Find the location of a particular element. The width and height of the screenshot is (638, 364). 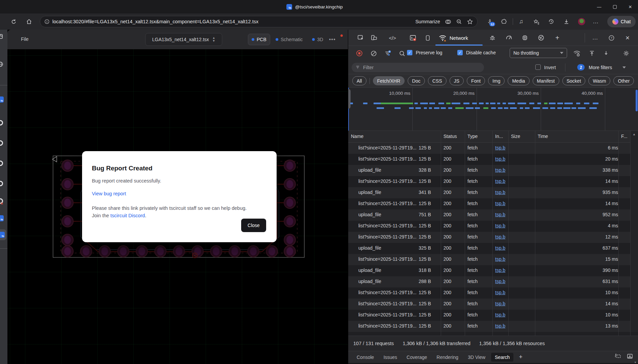

view-tab-3d: 3D is located at coordinates (317, 39).